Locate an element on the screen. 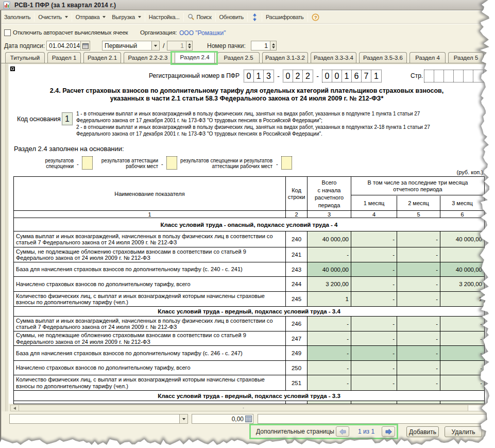 Image resolution: width=495 pixels, height=448 pixels. row-code: 249 is located at coordinates (297, 353).